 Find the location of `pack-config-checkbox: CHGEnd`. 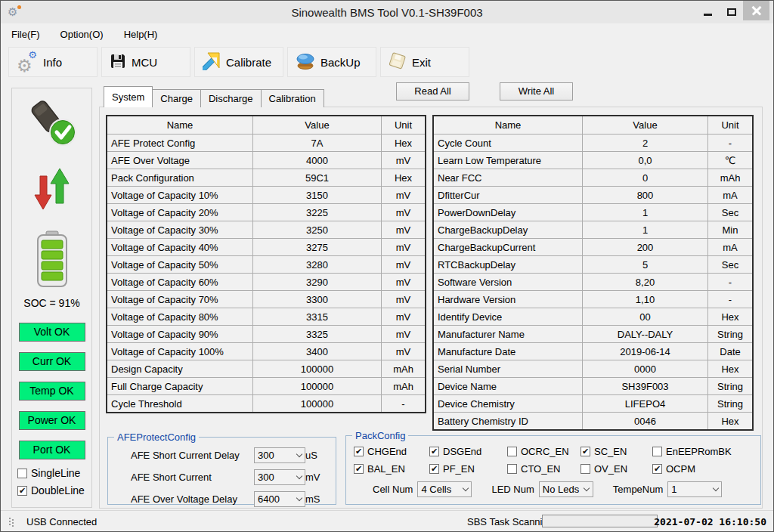

pack-config-checkbox: CHGEnd is located at coordinates (392, 452).